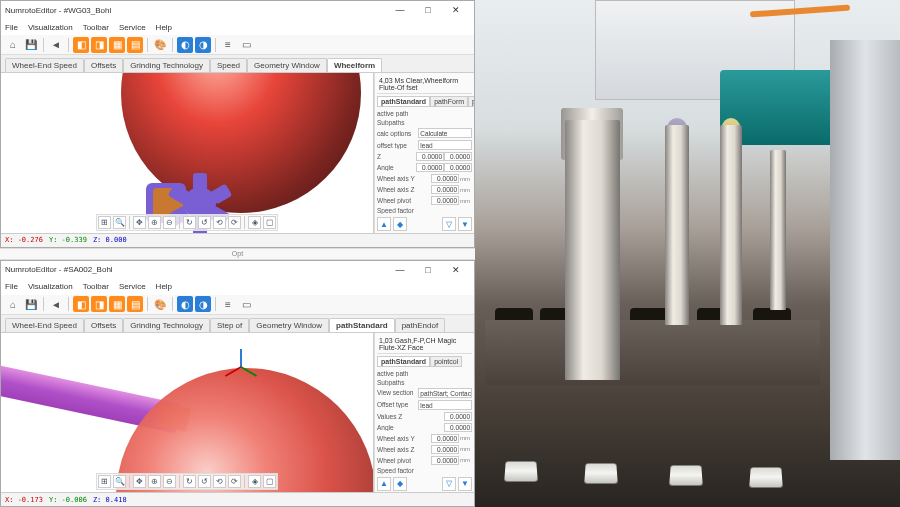 This screenshot has height=507, width=900. What do you see at coordinates (458, 168) in the screenshot?
I see `input-angle-right: 0.0000` at bounding box center [458, 168].